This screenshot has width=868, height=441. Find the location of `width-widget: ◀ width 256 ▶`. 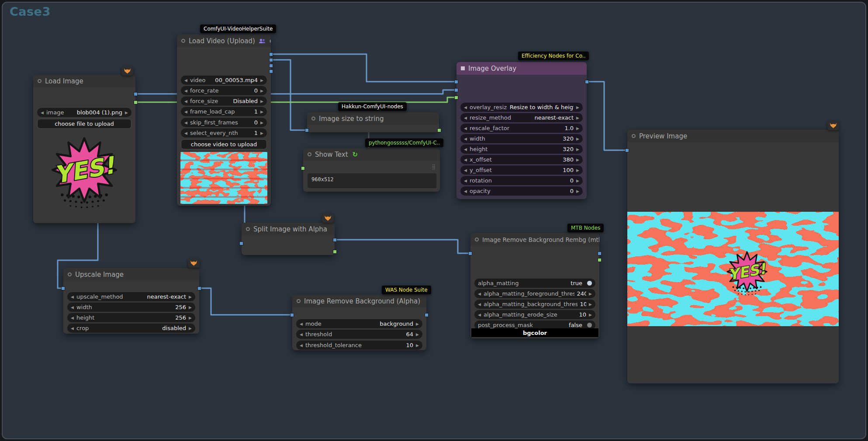

width-widget: ◀ width 256 ▶ is located at coordinates (131, 307).